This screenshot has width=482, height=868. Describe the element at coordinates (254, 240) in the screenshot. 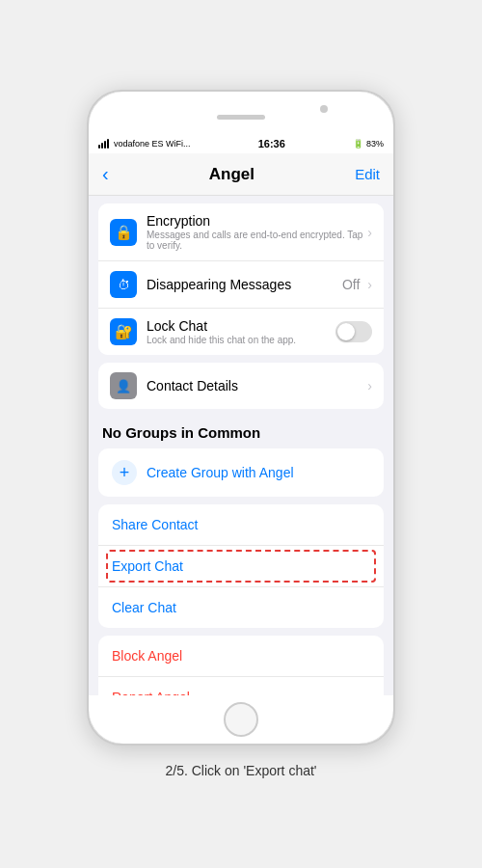

I see `encryption-subtitle: Messages and calls are end-to-end encryp…` at that location.